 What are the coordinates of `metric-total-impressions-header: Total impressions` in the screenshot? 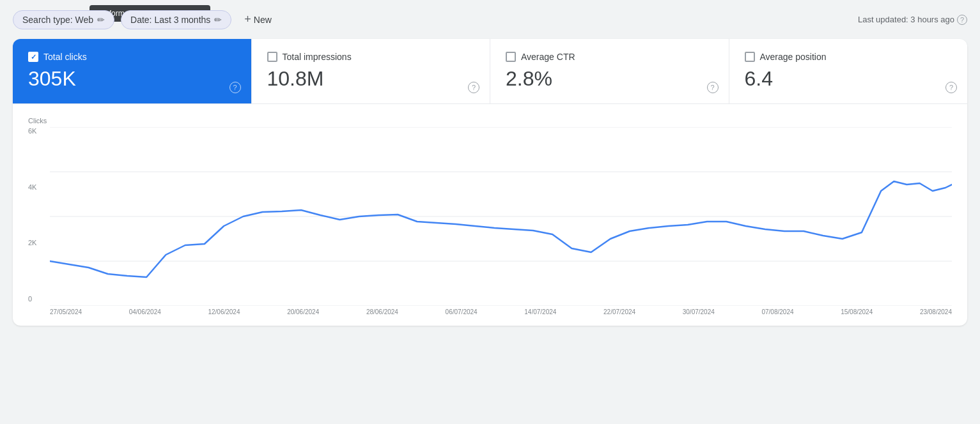 It's located at (371, 57).